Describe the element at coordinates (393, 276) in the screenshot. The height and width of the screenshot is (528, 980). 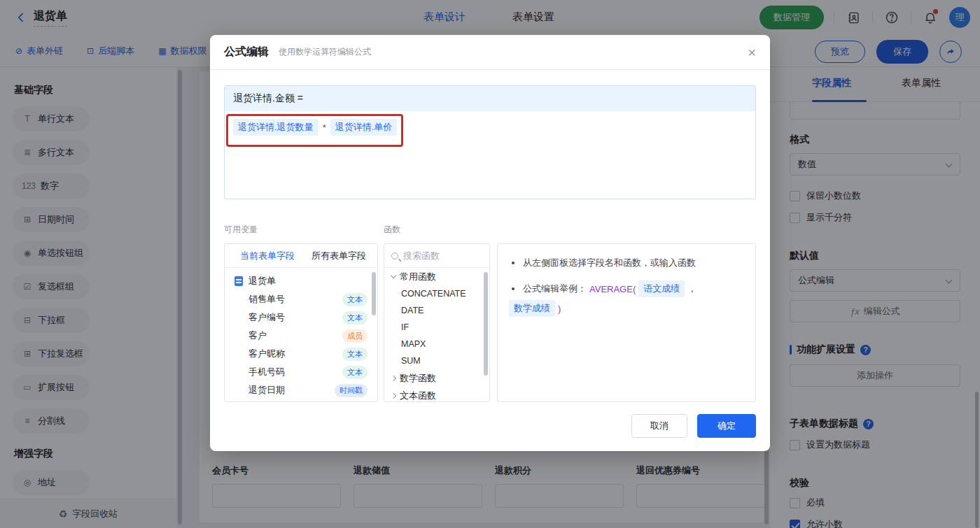
I see `chevron-down-icon` at that location.